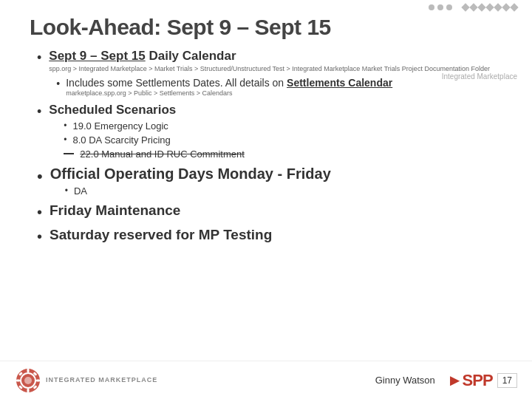 The image size is (532, 399). I want to click on bullet-2-content: Scheduled Scenarios • 19.0 Emergency Log…, so click(276, 132).